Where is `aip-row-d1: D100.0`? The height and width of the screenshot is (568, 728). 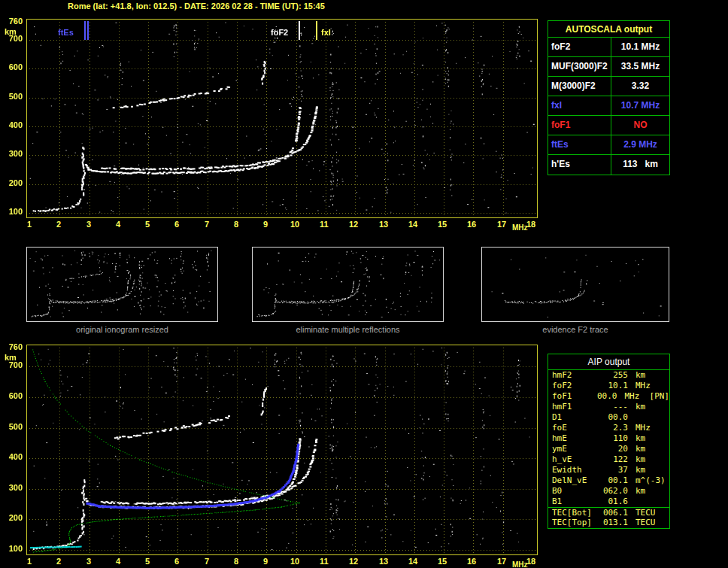
aip-row-d1: D100.0 is located at coordinates (609, 418).